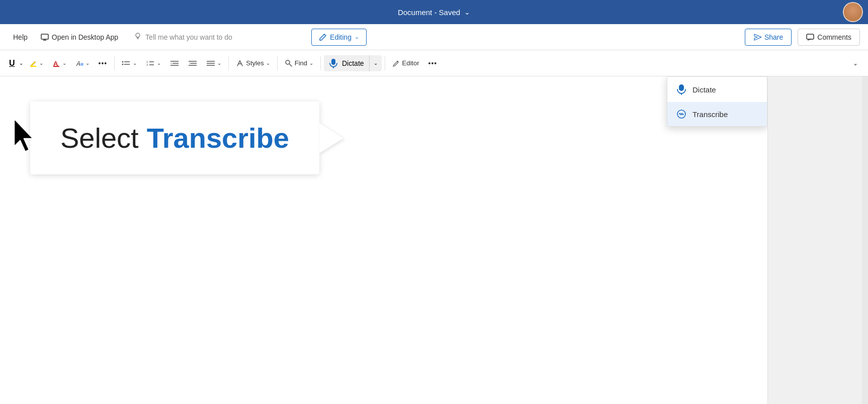 The height and width of the screenshot is (404, 868). Describe the element at coordinates (357, 37) in the screenshot. I see `editing-chevron-icon: ⌄` at that location.